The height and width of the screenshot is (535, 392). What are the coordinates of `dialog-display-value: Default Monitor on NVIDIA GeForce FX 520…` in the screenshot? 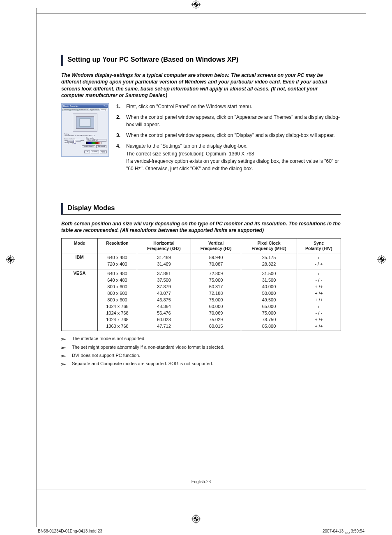 It's located at (79, 136).